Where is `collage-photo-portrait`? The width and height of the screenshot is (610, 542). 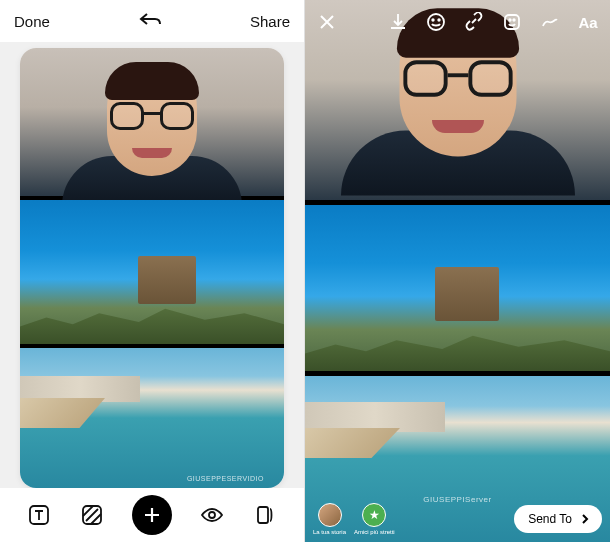 collage-photo-portrait is located at coordinates (152, 124).